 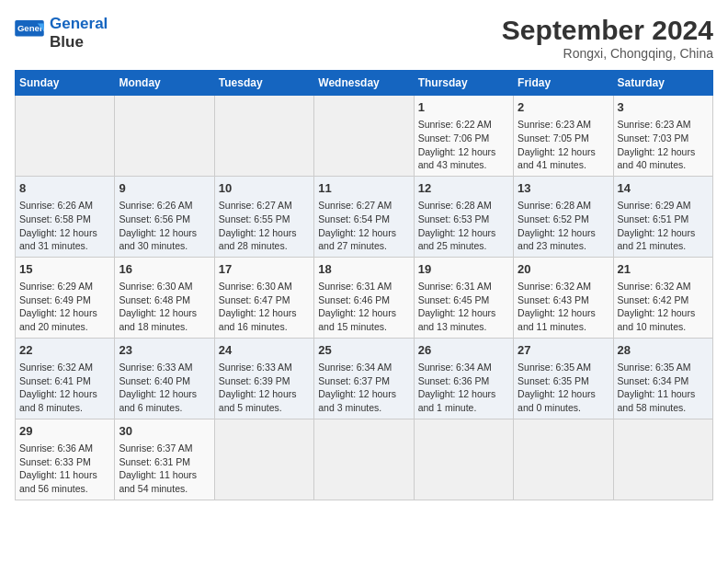 What do you see at coordinates (364, 459) in the screenshot?
I see `calendar-week-5: 29 Sunrise: 6:36 AM Sunset: 6:33 PM Dayl…` at bounding box center [364, 459].